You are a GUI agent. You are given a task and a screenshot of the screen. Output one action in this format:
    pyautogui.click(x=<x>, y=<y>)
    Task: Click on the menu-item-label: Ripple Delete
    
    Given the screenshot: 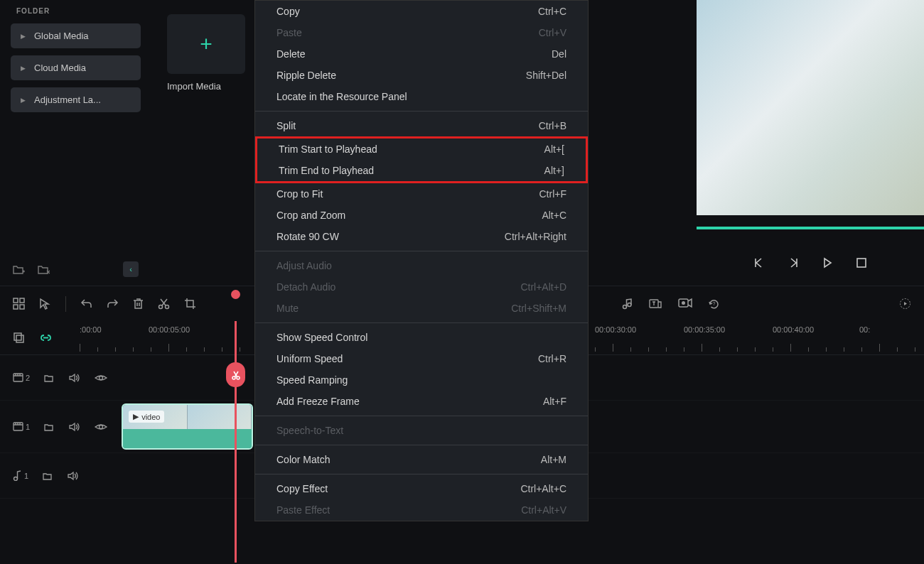 What is the action you would take?
    pyautogui.click(x=306, y=75)
    